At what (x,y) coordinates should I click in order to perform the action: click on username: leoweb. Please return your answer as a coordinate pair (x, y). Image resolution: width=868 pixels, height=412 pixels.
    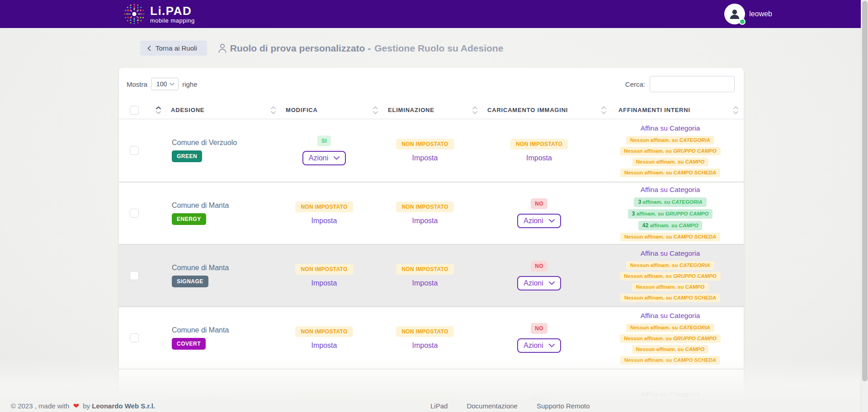
    Looking at the image, I should click on (760, 14).